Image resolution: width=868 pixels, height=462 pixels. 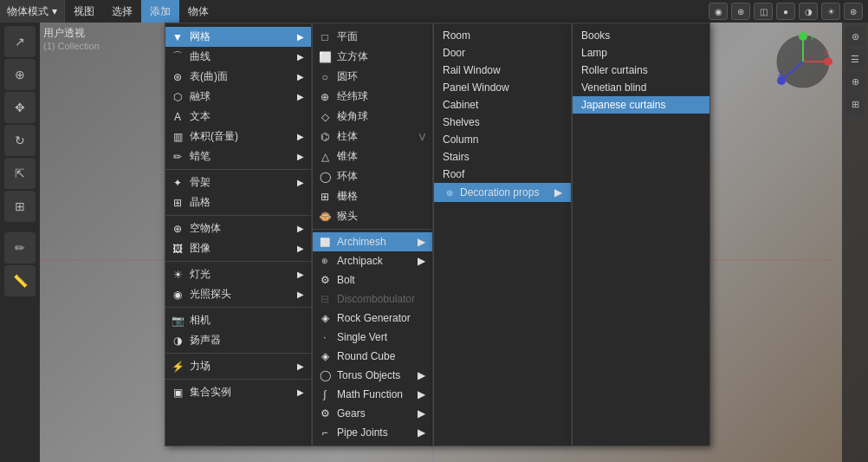 What do you see at coordinates (238, 321) in the screenshot?
I see `menu-l1-camera: 📷 相机` at bounding box center [238, 321].